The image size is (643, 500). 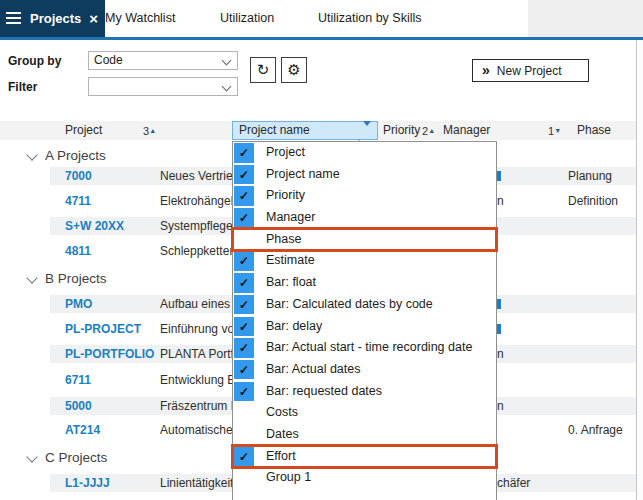 I want to click on menu-item: ✓Project name, so click(x=364, y=175).